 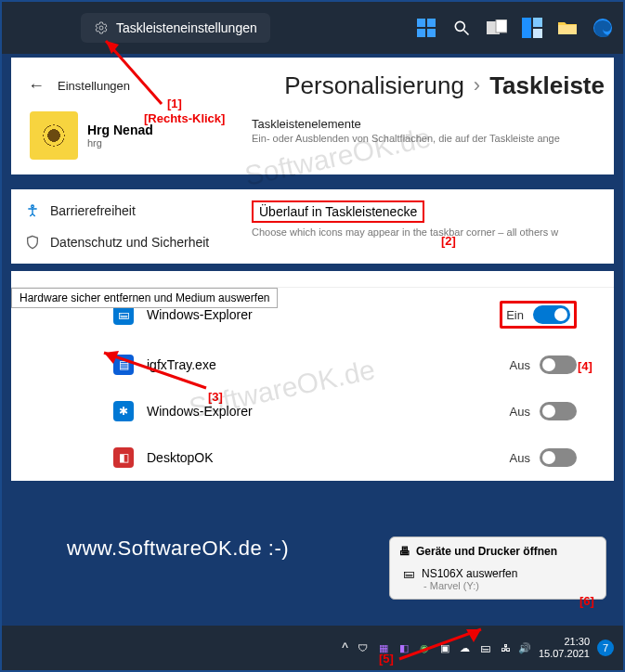 What do you see at coordinates (312, 458) in the screenshot?
I see `toggle-row-desktopok: ◧ DesktopOK Aus` at bounding box center [312, 458].